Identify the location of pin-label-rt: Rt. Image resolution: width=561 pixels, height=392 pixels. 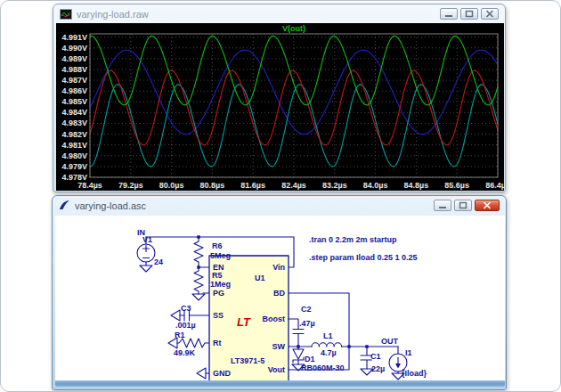
(217, 343).